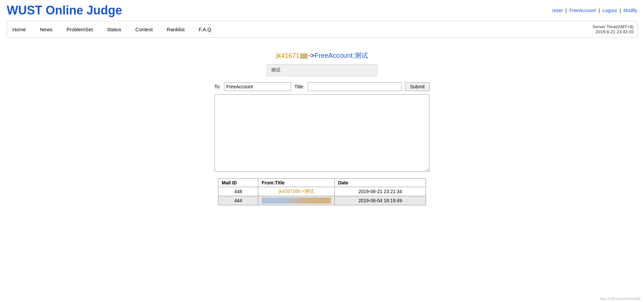  I want to click on message-header: jk41671->FreeAccount:测试, so click(322, 56).